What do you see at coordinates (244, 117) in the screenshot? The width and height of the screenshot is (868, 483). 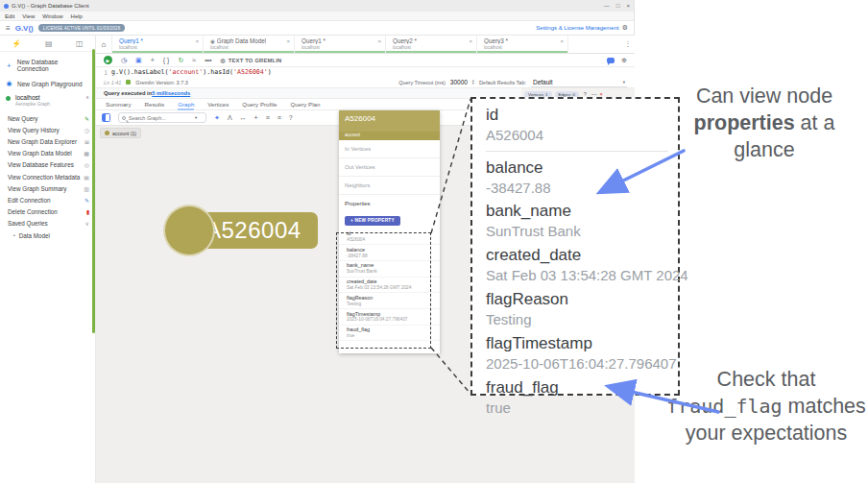 I see `expand-arrows-icon: ↔` at bounding box center [244, 117].